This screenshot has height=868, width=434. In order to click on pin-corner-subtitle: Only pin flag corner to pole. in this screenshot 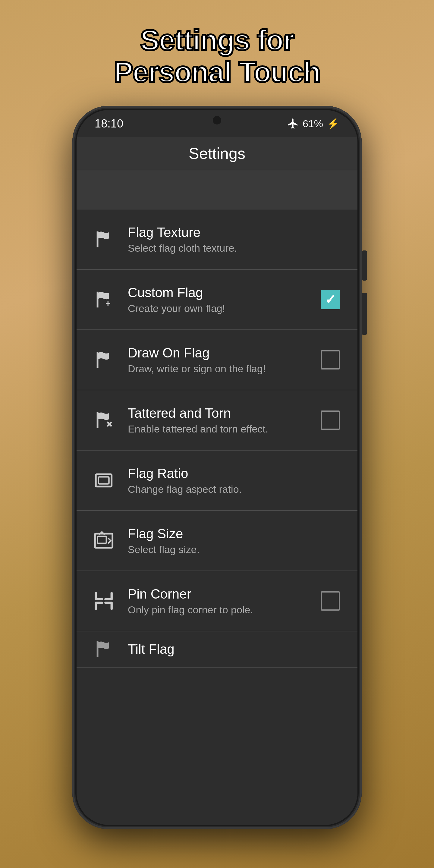, I will do `click(217, 610)`.